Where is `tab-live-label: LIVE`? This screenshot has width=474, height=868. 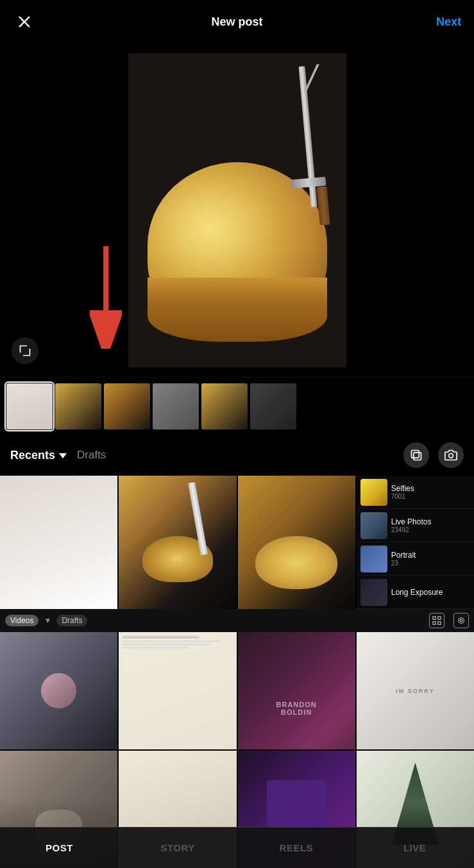 tab-live-label: LIVE is located at coordinates (414, 847).